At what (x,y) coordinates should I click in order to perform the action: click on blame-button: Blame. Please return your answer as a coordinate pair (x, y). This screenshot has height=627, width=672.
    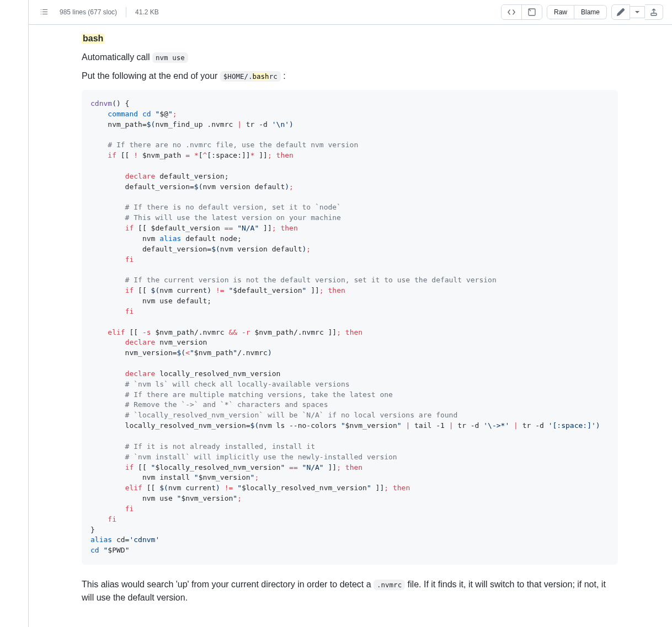
    Looking at the image, I should click on (590, 12).